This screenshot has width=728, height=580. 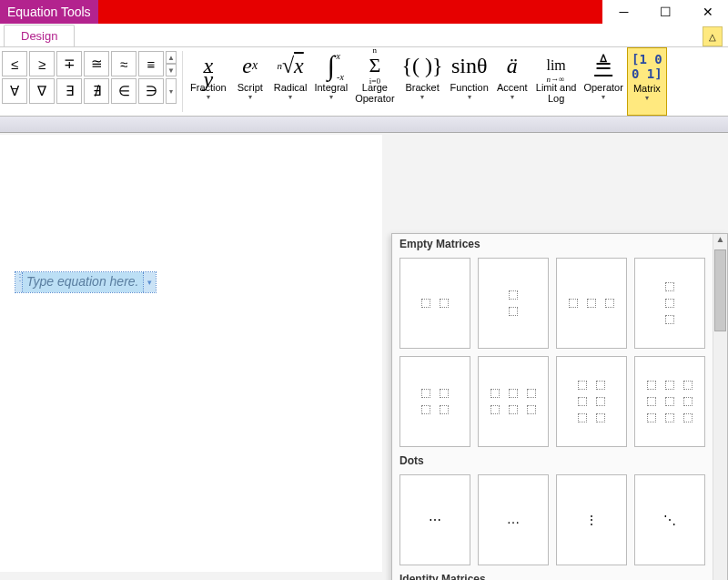 I want to click on gallery-scrollbar: ▲ ▼, so click(x=720, y=407).